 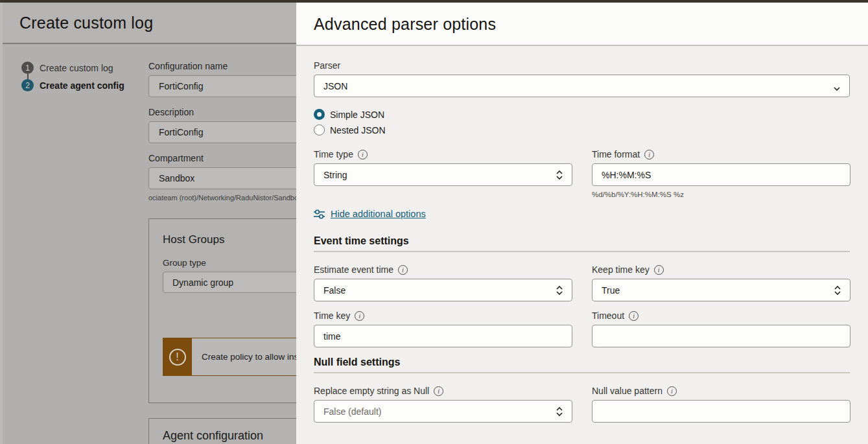 What do you see at coordinates (360, 270) in the screenshot?
I see `estimate-event-time-label: Estimate event time i` at bounding box center [360, 270].